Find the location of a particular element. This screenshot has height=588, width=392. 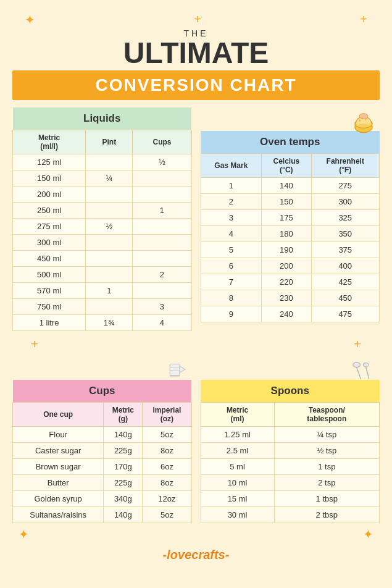

measuring-cup-icon is located at coordinates (176, 370).